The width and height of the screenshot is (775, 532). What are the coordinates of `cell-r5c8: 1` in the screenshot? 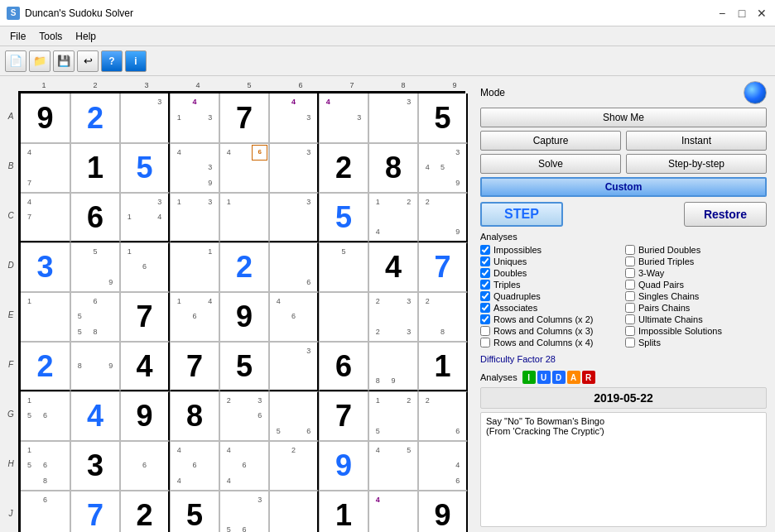 It's located at (443, 367).